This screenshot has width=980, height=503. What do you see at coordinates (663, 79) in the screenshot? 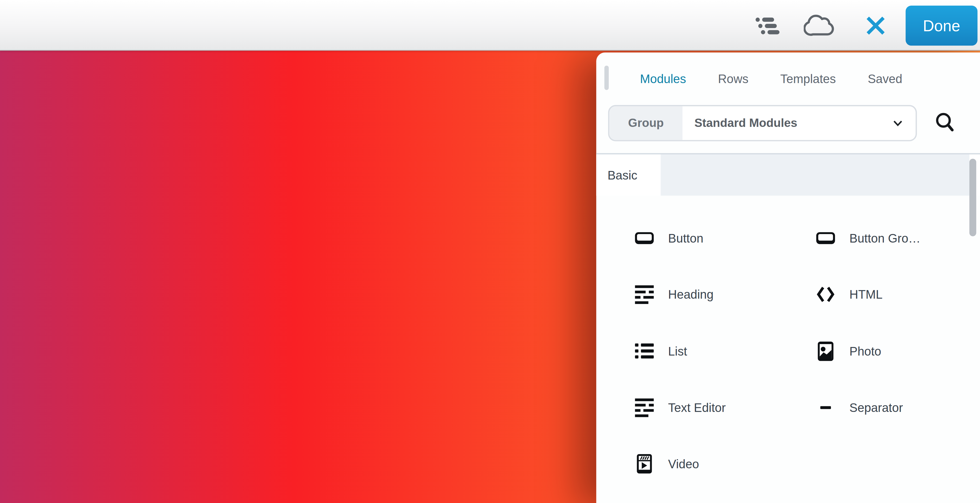
I see `tab-modules: Modules` at bounding box center [663, 79].